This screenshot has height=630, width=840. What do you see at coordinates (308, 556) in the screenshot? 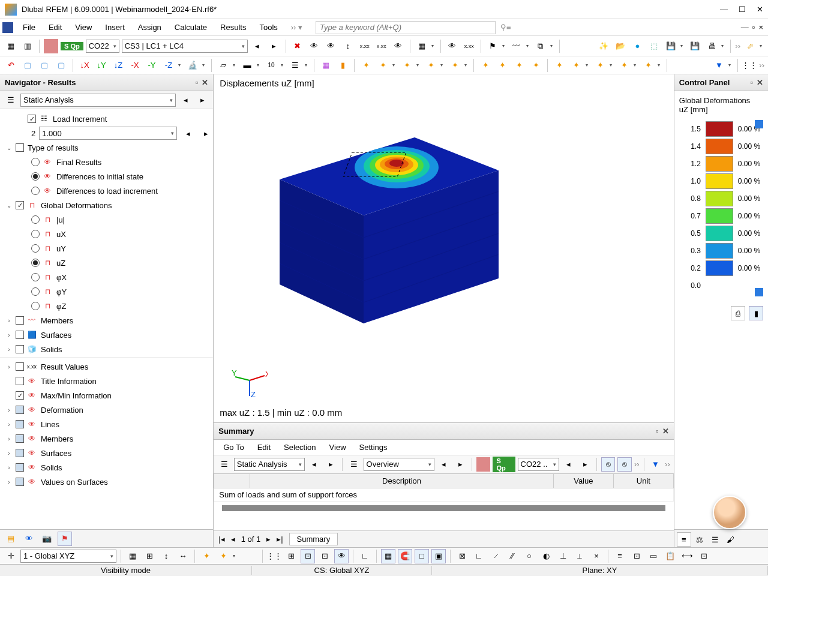
I see `bt-snap1-icon: ⊡` at bounding box center [308, 556].